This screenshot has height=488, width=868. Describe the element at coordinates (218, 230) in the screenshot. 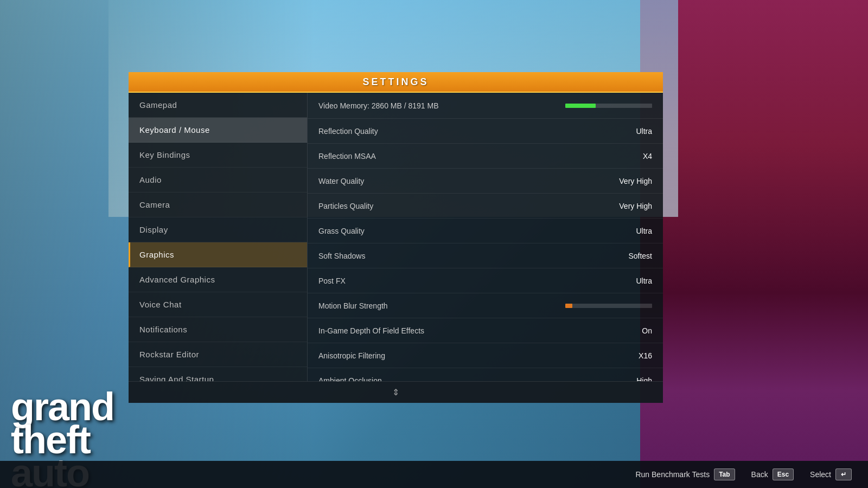

I see `nav-item-display: Display` at that location.